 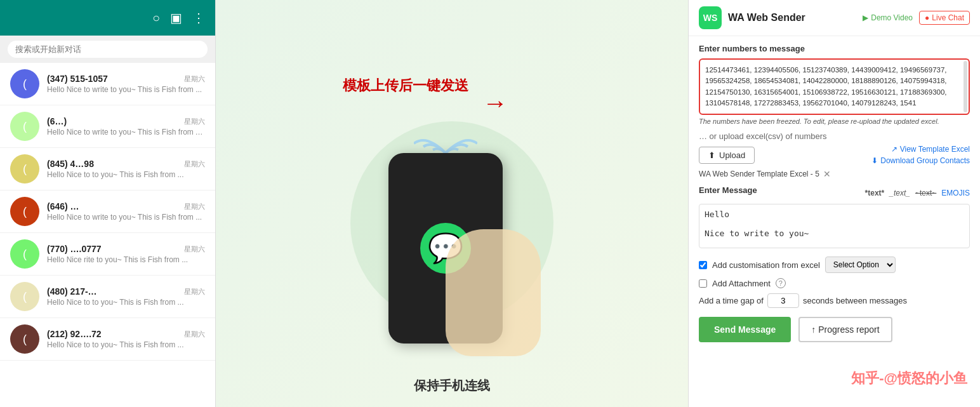 What do you see at coordinates (783, 301) in the screenshot?
I see `time-gap-input` at bounding box center [783, 301].